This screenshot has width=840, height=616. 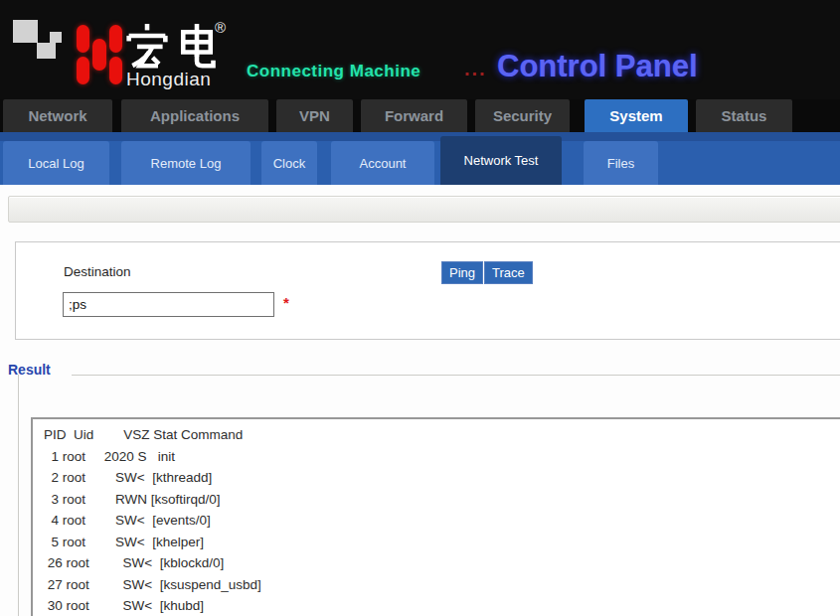 I want to click on destination-label: Destination, so click(x=97, y=272).